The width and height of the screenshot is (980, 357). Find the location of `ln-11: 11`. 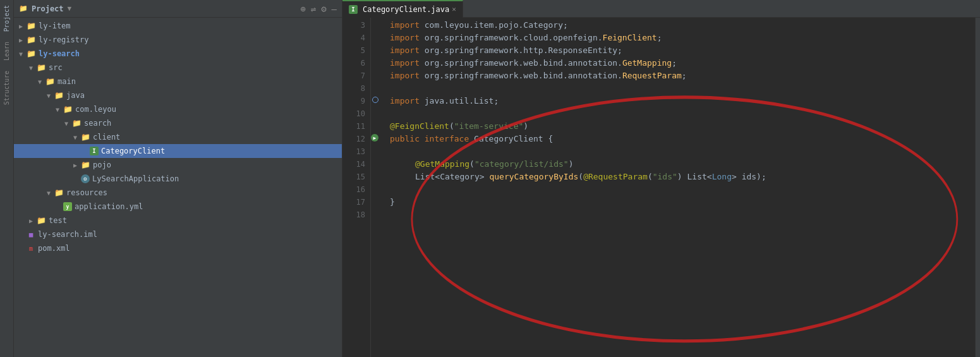

ln-11: 11 is located at coordinates (354, 126).